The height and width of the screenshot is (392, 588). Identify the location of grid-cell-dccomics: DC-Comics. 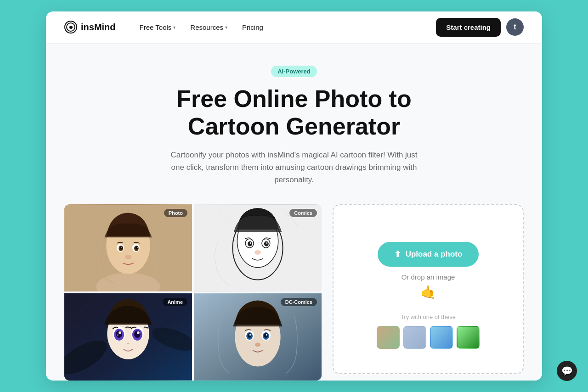
(258, 337).